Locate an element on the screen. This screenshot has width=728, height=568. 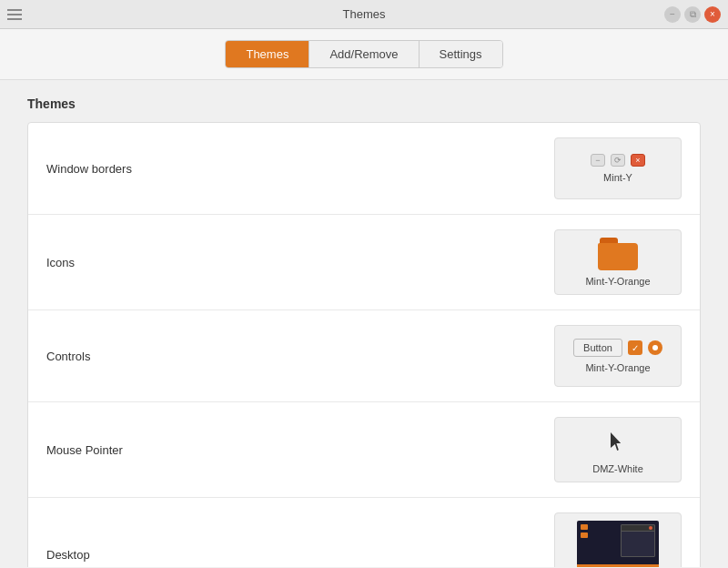
desktop-window-sample is located at coordinates (638, 541).